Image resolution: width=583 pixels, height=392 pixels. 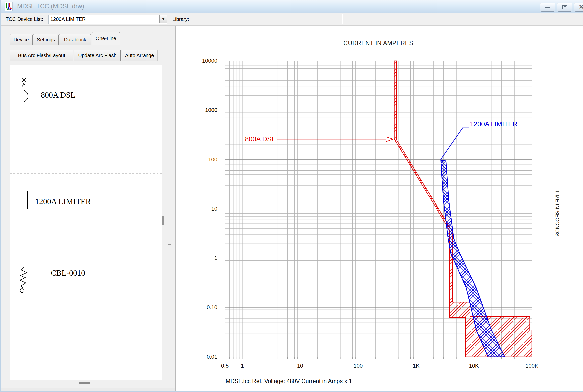 I want to click on close-button: ✕, so click(x=578, y=7).